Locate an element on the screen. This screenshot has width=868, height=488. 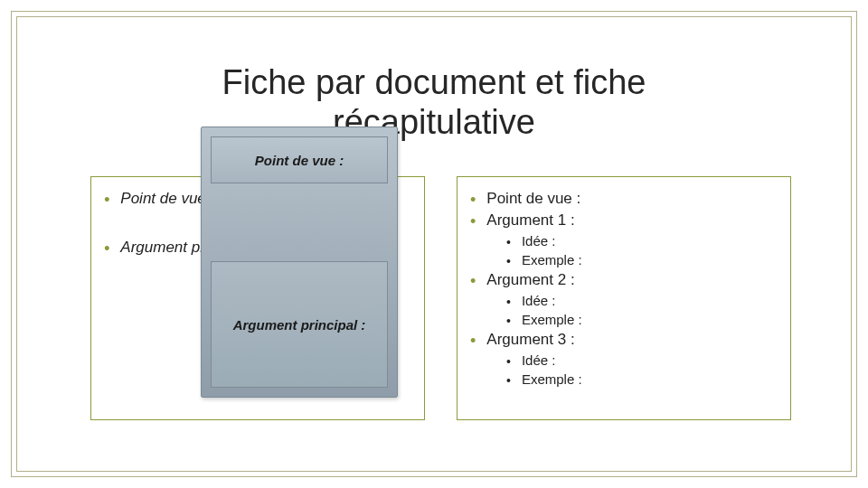
right-item-arg1: • Argument 1 : is located at coordinates (624, 221).